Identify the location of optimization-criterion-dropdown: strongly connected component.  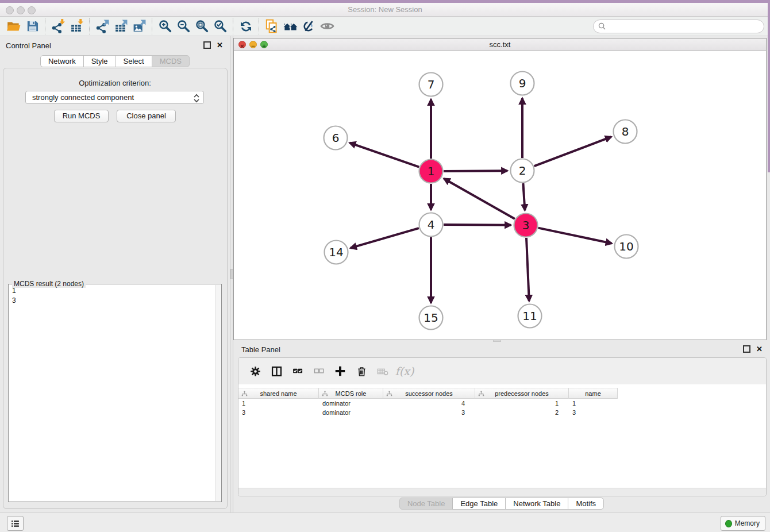
(115, 98).